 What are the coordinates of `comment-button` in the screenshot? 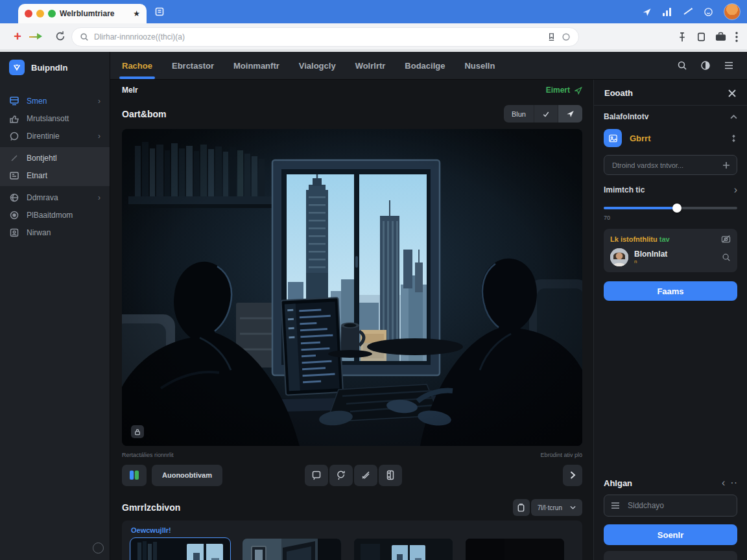 It's located at (316, 476).